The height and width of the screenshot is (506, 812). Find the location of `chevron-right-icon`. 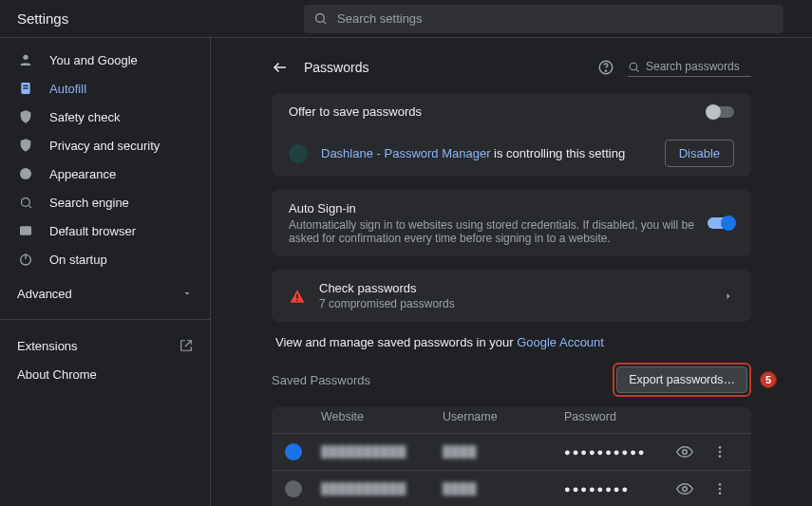

chevron-right-icon is located at coordinates (728, 296).